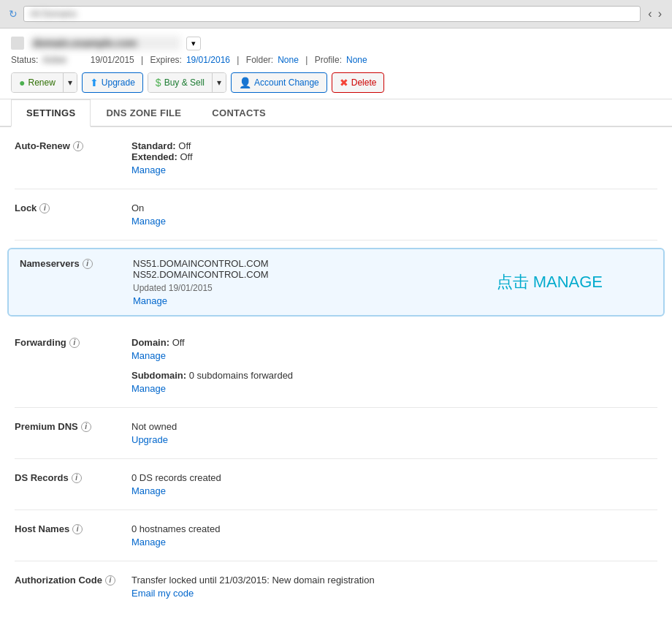 The height and width of the screenshot is (644, 672). I want to click on refresh-icon: ↻, so click(13, 14).